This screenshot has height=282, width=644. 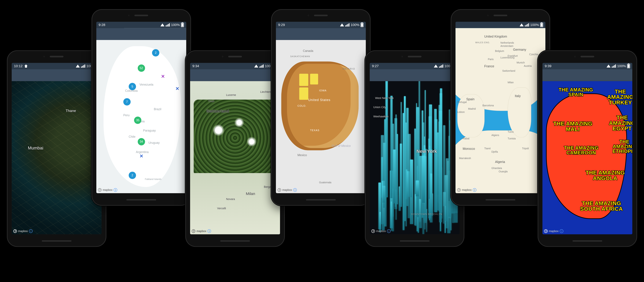 I want to click on x-marker-purple: ✕, so click(x=163, y=76).